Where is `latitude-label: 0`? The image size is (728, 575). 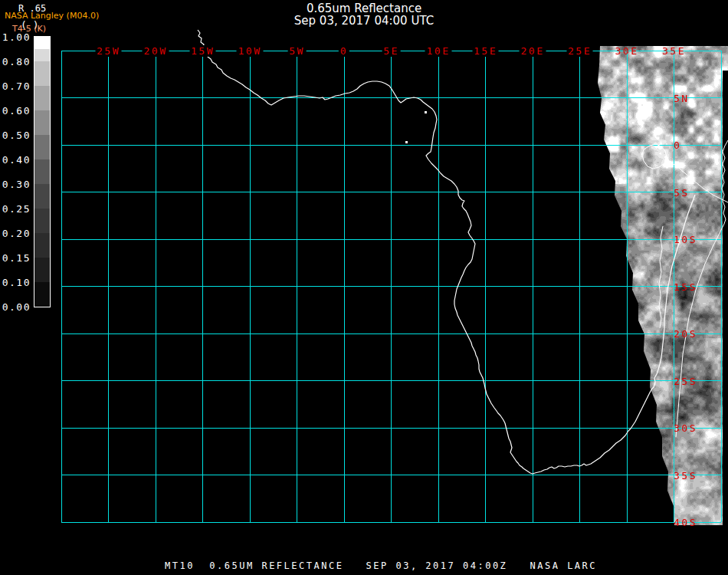
latitude-label: 0 is located at coordinates (677, 146).